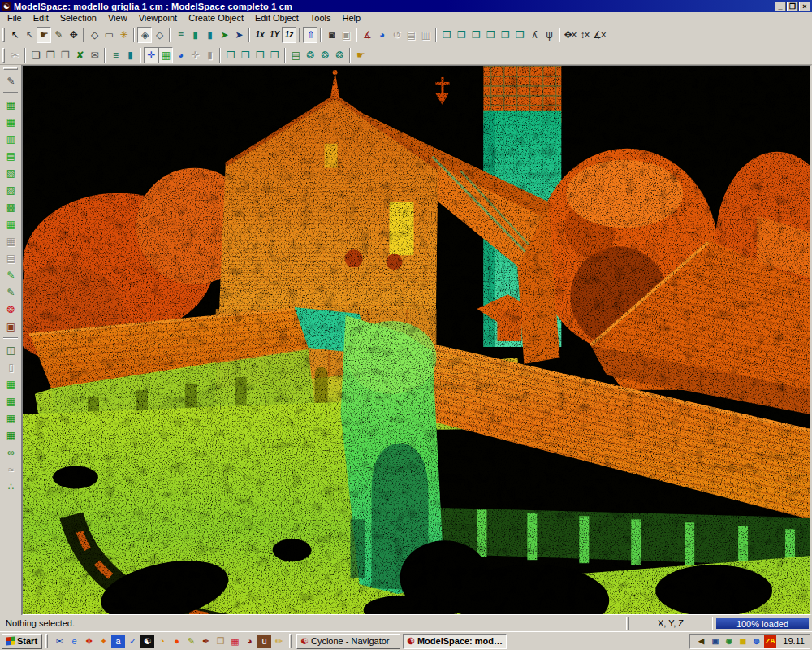 This screenshot has height=650, width=812. What do you see at coordinates (11, 156) in the screenshot?
I see `grid-pair-button: ▤` at bounding box center [11, 156].